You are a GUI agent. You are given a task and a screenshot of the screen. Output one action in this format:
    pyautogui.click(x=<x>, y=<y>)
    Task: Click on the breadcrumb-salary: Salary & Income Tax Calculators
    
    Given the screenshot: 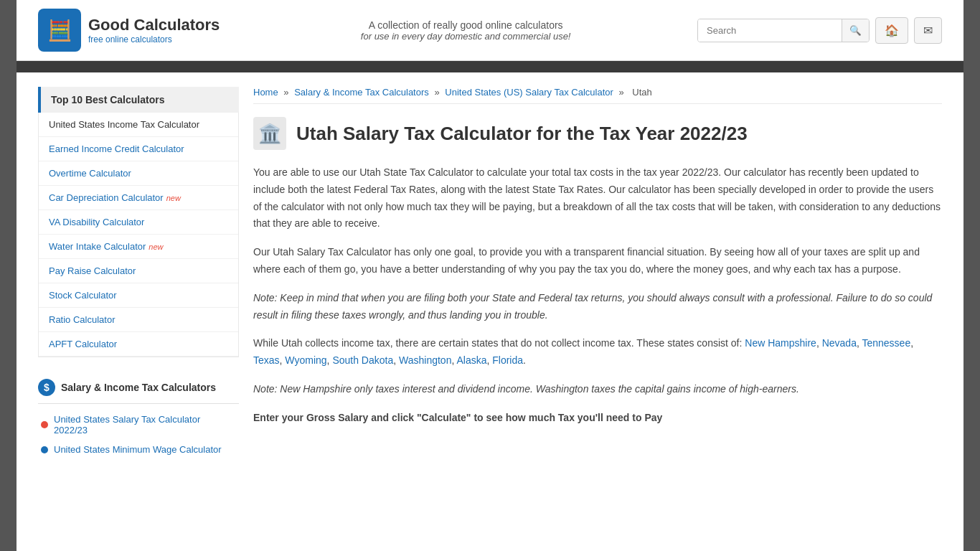 What is the action you would take?
    pyautogui.click(x=362, y=92)
    